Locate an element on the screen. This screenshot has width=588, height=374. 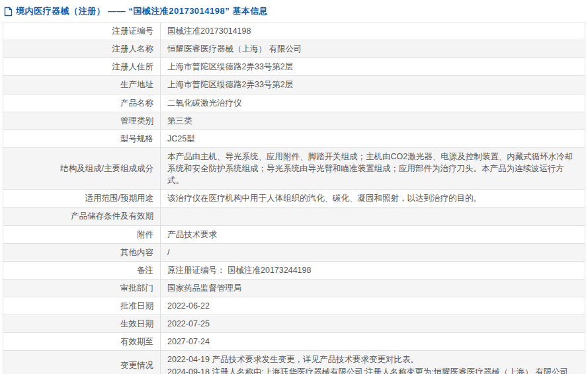
row-label-text: 生产地址 is located at coordinates (137, 85).